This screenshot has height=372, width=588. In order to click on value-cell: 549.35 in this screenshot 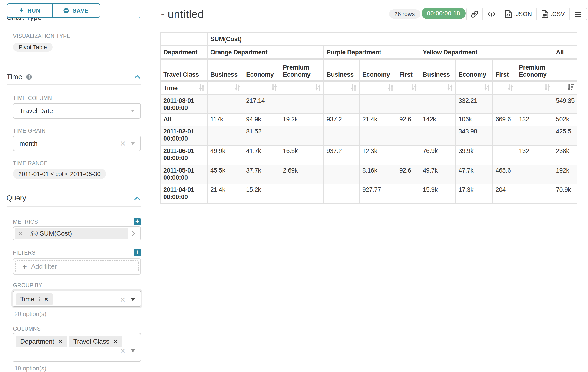, I will do `click(565, 105)`.